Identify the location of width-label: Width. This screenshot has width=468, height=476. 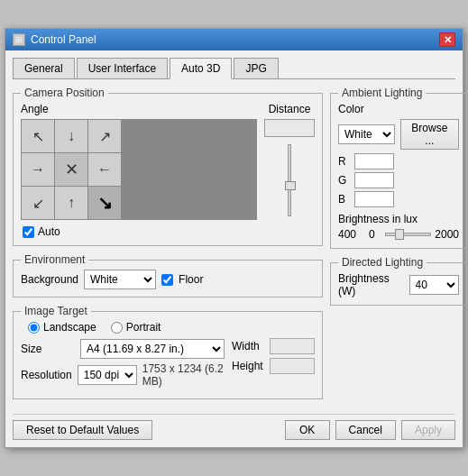
(249, 346).